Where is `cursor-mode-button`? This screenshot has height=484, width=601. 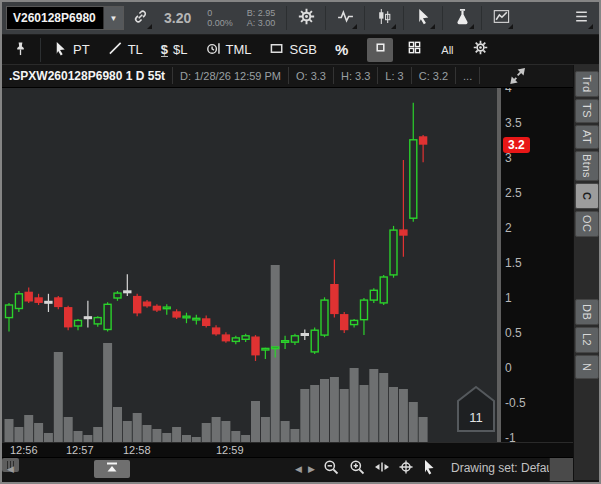 cursor-mode-button is located at coordinates (423, 18).